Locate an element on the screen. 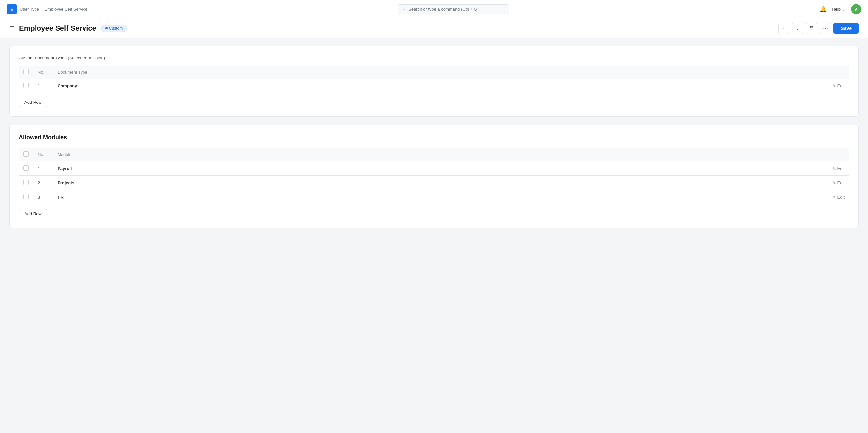  search-icon: ⚲ is located at coordinates (404, 9).